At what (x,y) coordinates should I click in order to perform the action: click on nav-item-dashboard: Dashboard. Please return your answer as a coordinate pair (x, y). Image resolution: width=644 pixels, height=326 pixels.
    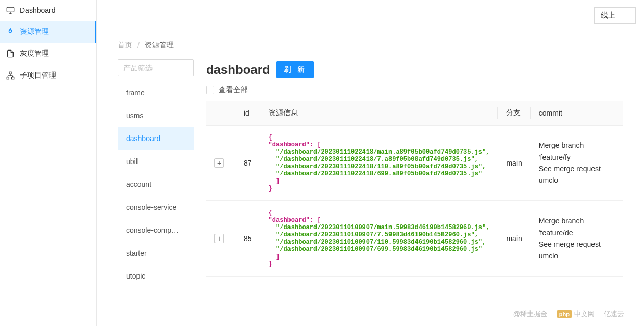
    Looking at the image, I should click on (48, 10).